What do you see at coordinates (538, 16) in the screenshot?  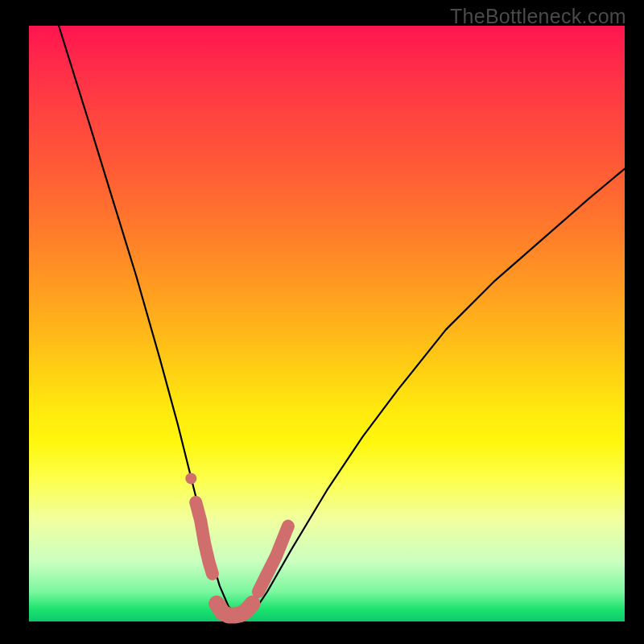 I see `watermark-text: TheBottleneck.com` at bounding box center [538, 16].